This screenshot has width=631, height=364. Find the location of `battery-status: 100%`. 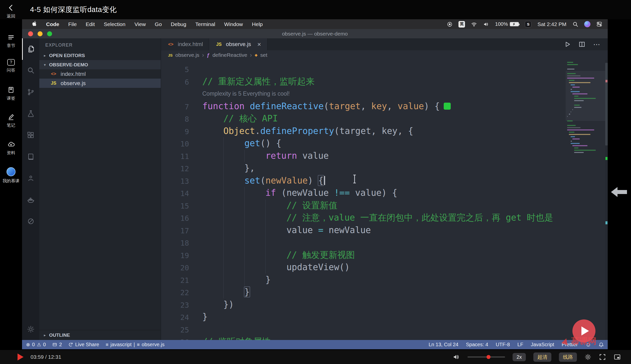

battery-status: 100% is located at coordinates (507, 24).